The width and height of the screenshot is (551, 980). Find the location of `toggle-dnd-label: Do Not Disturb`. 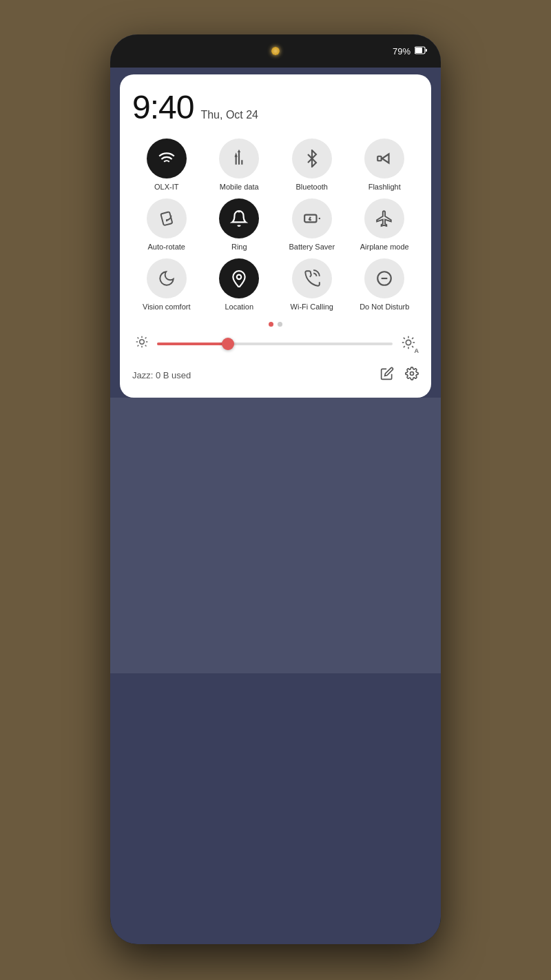

toggle-dnd-label: Do Not Disturb is located at coordinates (384, 307).